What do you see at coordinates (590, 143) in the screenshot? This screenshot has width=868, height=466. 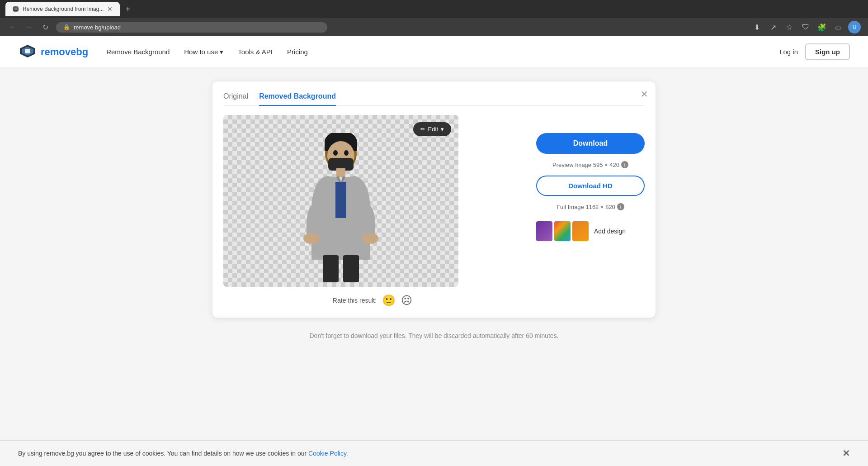 I see `download-button: Download` at bounding box center [590, 143].